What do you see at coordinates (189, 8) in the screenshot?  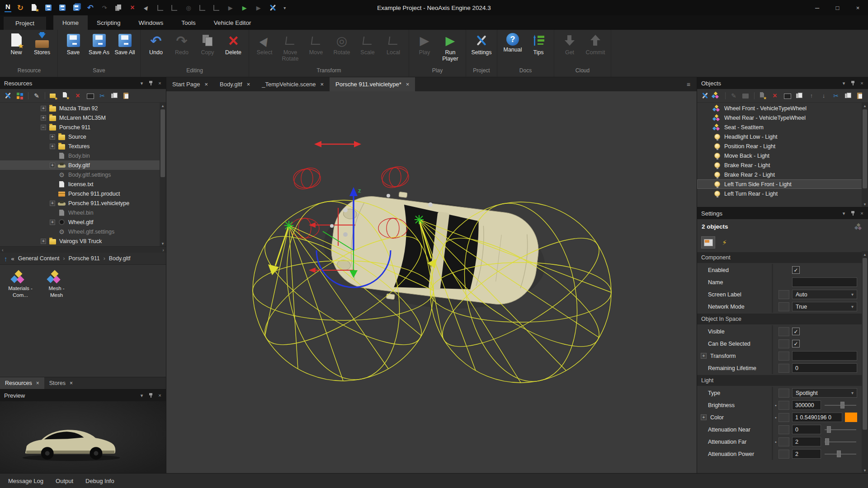 I see `rotate-icon: ◎` at bounding box center [189, 8].